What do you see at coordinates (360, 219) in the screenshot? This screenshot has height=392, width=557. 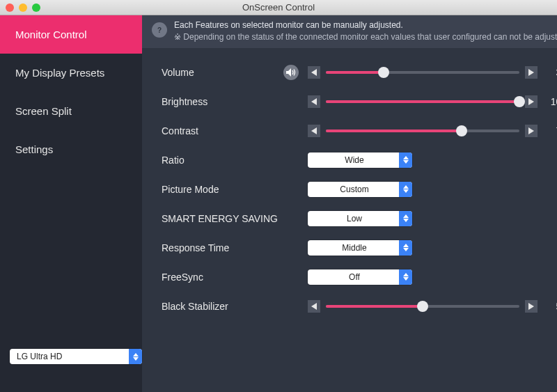 I see `energy-saving-select: Low` at bounding box center [360, 219].